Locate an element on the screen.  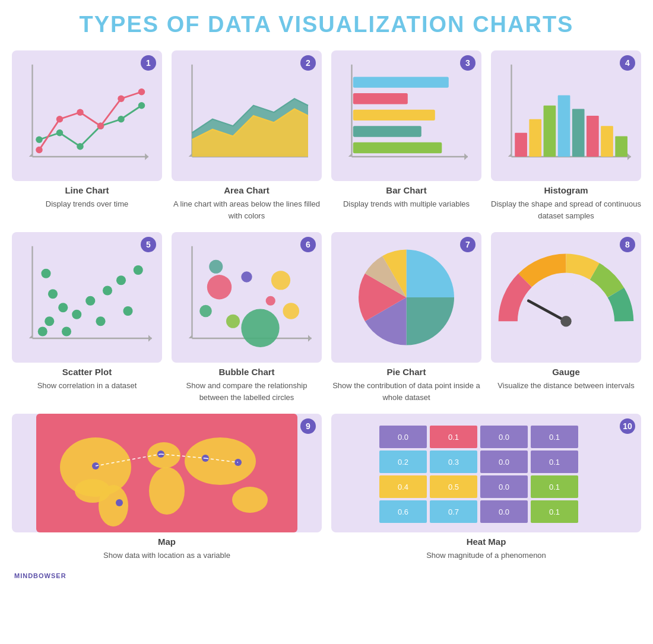
gauge-svg is located at coordinates (566, 297).